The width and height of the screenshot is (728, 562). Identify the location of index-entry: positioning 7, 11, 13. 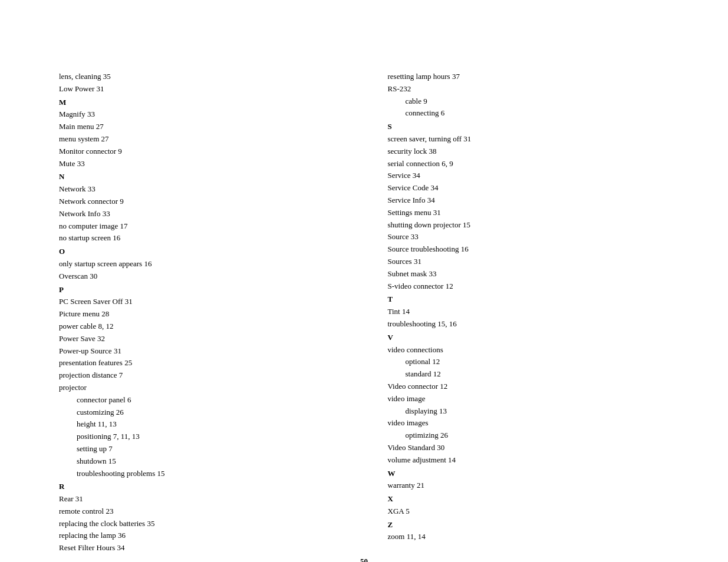
(200, 437).